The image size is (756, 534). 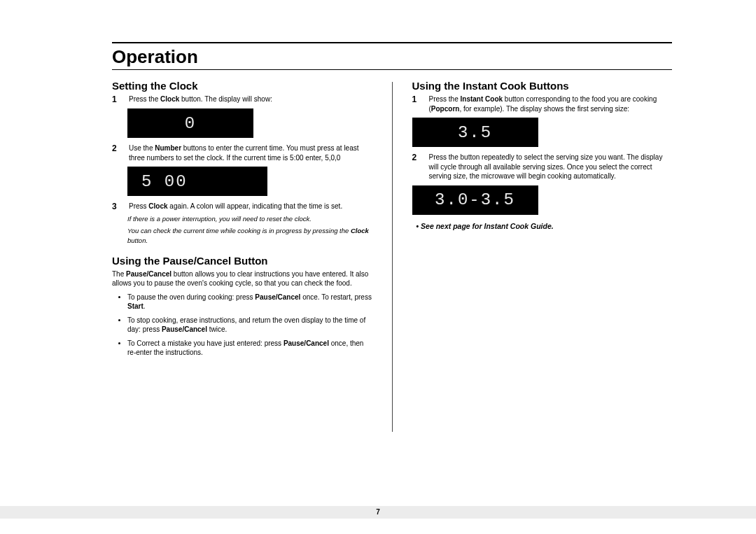 I want to click on lcd-display-500: 5 00, so click(x=197, y=181).